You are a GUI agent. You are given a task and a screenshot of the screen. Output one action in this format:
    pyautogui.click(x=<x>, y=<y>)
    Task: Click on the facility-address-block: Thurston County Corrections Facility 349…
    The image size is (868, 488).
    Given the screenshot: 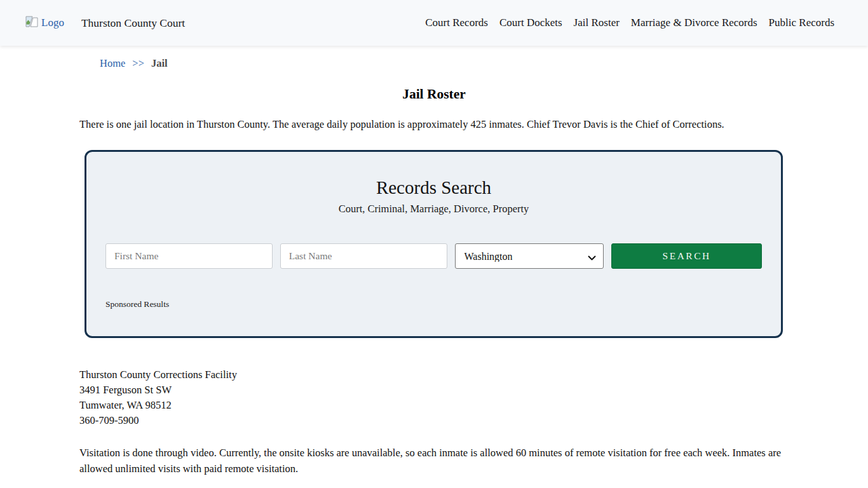 What is the action you would take?
    pyautogui.click(x=434, y=398)
    